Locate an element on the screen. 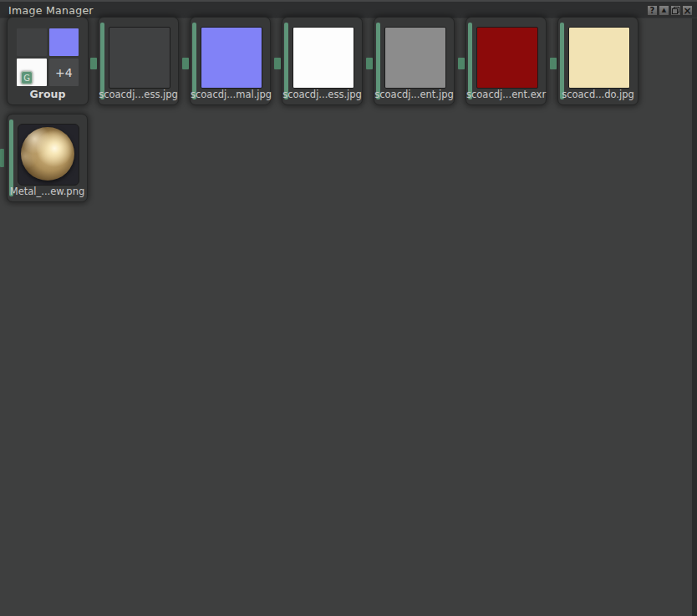 The image size is (697, 616). metal-sphere-thumbnail is located at coordinates (48, 155).